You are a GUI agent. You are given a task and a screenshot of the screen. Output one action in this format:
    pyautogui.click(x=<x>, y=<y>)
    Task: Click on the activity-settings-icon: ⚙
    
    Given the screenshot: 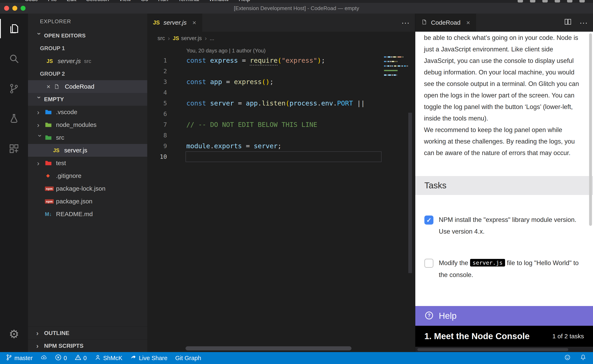 What is the action you would take?
    pyautogui.click(x=14, y=334)
    